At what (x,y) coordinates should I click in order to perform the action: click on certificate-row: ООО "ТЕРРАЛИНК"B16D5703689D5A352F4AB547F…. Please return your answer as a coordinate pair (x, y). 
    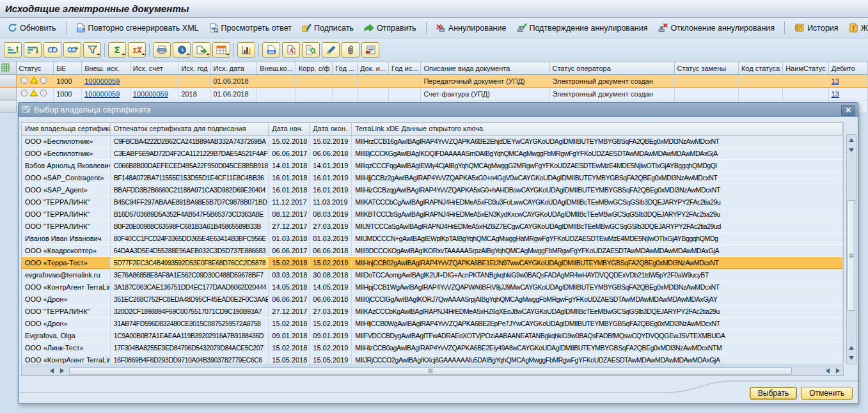
    Looking at the image, I should click on (432, 214).